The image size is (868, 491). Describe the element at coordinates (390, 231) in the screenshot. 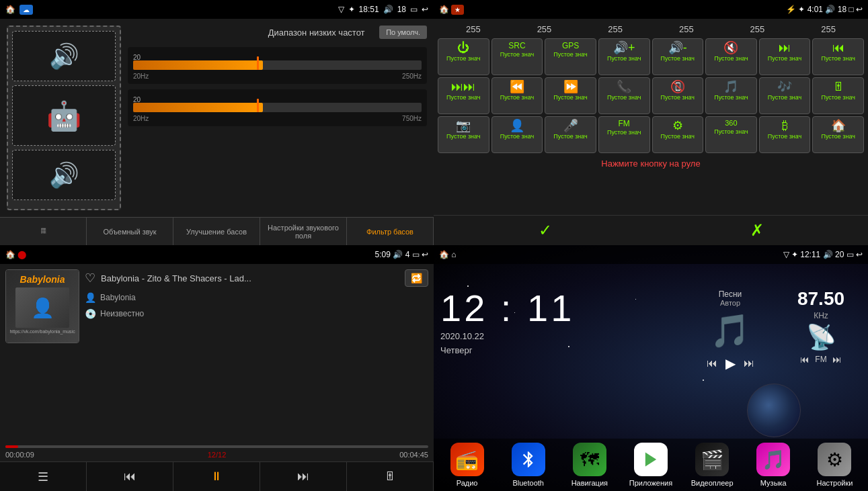

I see `tab-bass-filter: Фильтр басов` at that location.